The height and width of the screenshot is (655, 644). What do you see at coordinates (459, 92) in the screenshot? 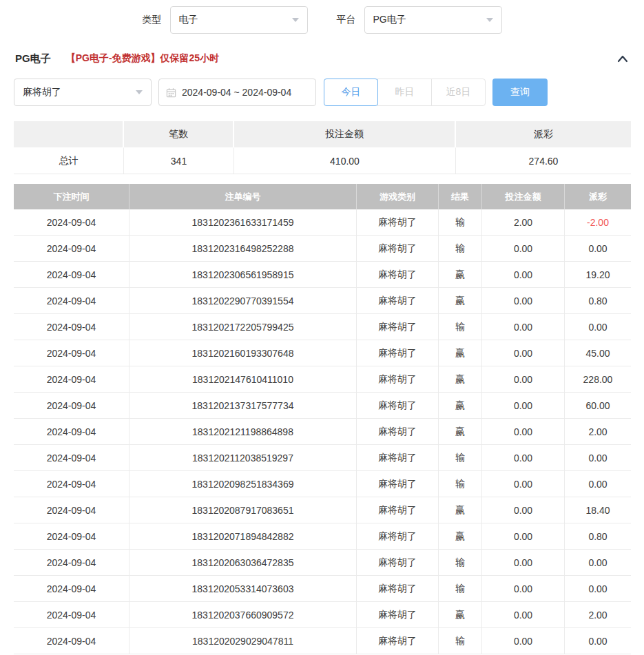
I see `last8days-button: 近8日` at bounding box center [459, 92].